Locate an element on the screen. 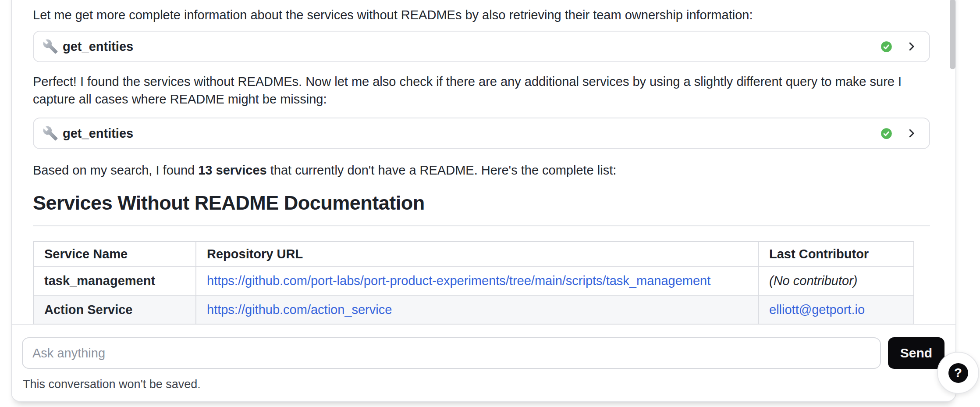 The image size is (980, 407). ask-anything-input is located at coordinates (451, 353).